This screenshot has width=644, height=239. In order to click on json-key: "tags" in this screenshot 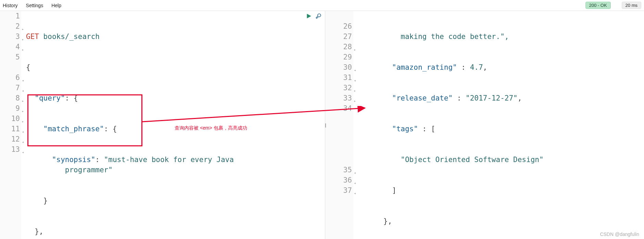, I will do `click(388, 129)`.